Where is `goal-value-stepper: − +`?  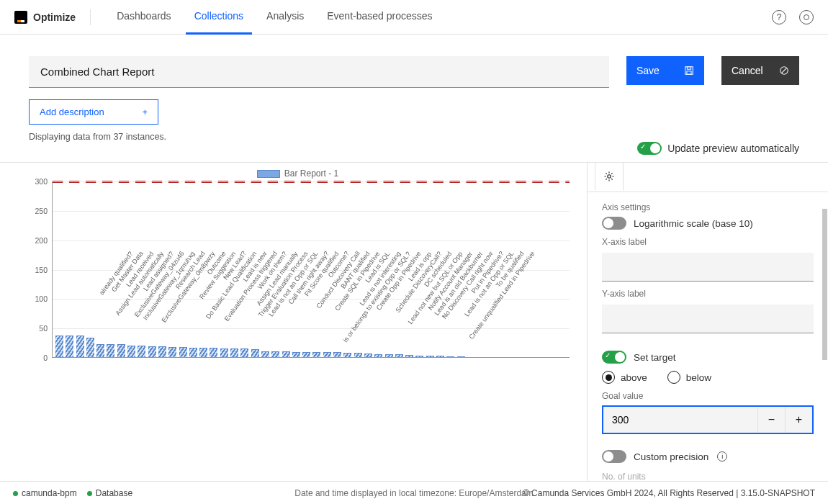 goal-value-stepper: − + is located at coordinates (708, 420).